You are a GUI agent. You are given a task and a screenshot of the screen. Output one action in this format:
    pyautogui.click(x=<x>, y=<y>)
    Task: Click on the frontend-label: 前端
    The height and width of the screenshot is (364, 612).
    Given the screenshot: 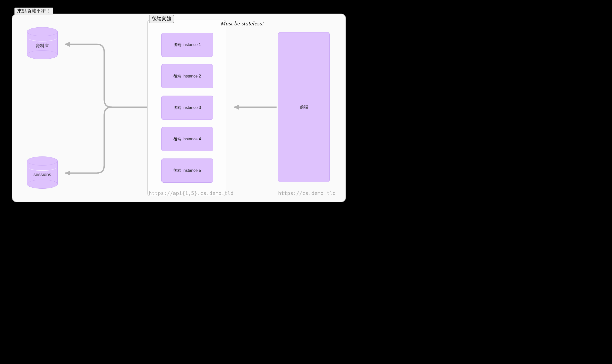 What is the action you would take?
    pyautogui.click(x=304, y=107)
    